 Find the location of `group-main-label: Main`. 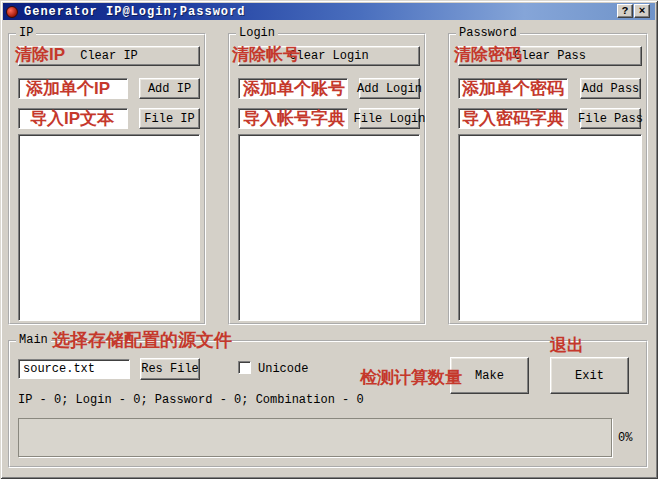

group-main-label: Main is located at coordinates (34, 340).